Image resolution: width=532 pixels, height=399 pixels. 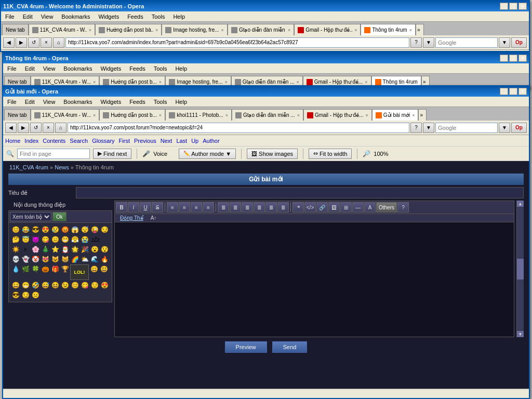 What do you see at coordinates (504, 6) in the screenshot?
I see `minimize-btn-admin: _` at bounding box center [504, 6].